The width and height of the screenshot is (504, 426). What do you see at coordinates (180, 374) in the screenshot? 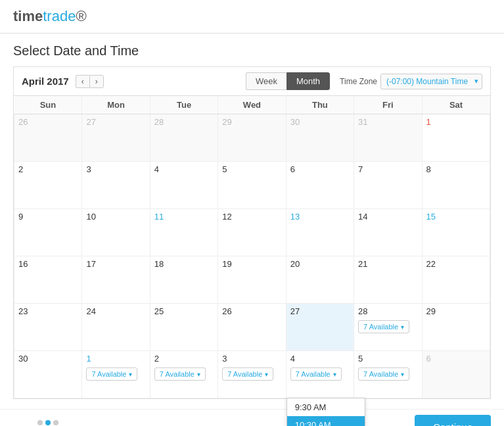
I see `available-button-may2: 7 Available ▾` at bounding box center [180, 374].